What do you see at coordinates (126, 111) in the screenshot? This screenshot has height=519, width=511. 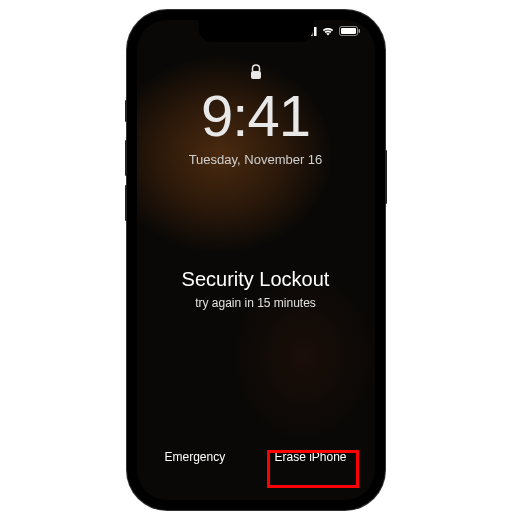 I see `mute-switch` at bounding box center [126, 111].